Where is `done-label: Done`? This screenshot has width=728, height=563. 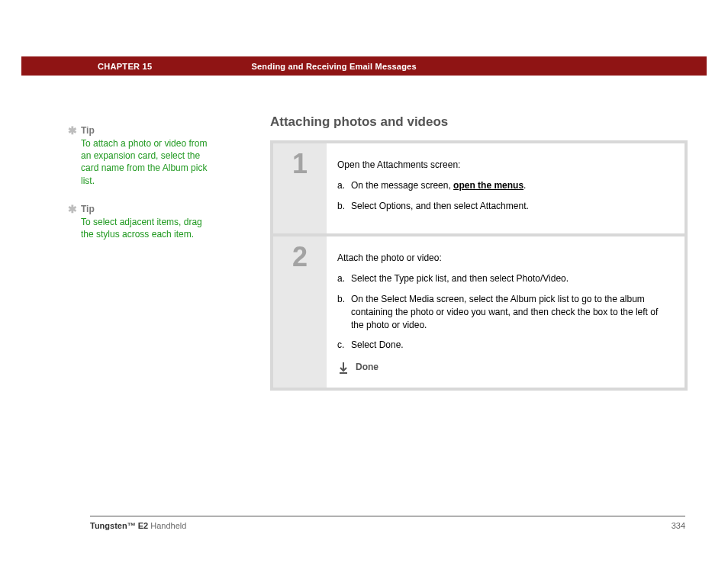
done-label: Done is located at coordinates (367, 368).